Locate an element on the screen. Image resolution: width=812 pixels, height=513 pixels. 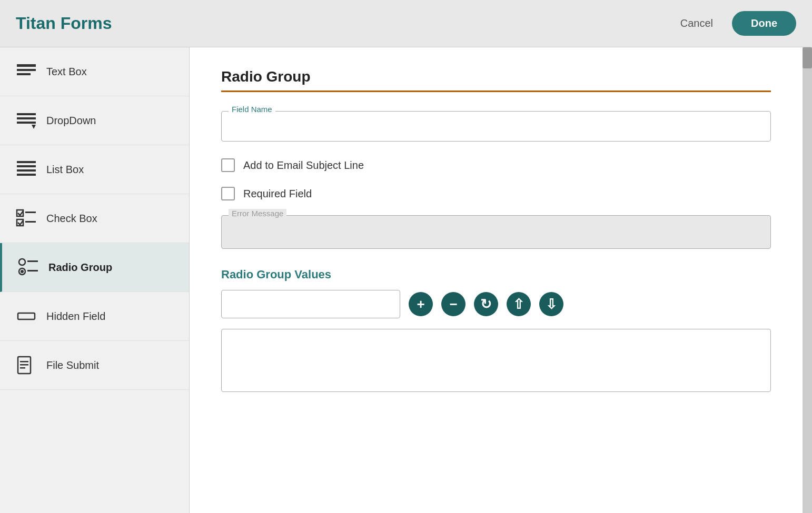
sidebar-item-hidden-field: Hidden Field is located at coordinates (95, 317).